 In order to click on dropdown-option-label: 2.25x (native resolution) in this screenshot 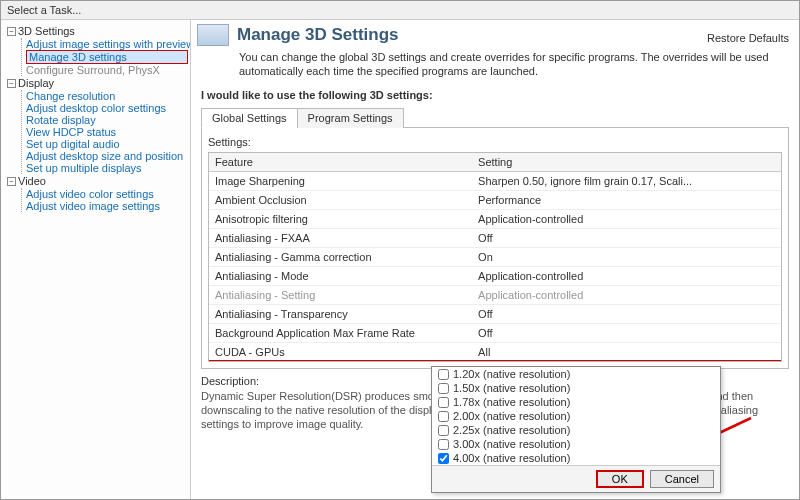, I will do `click(512, 430)`.